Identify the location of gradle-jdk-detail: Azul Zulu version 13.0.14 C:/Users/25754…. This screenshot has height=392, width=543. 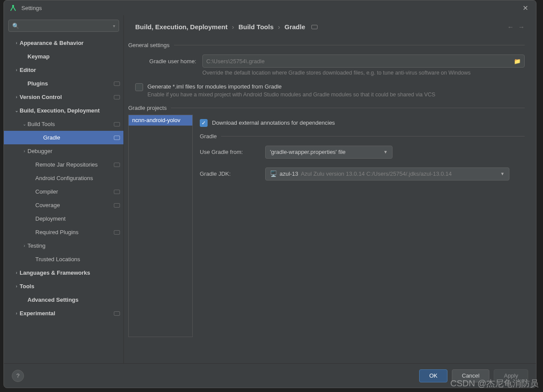
(376, 174).